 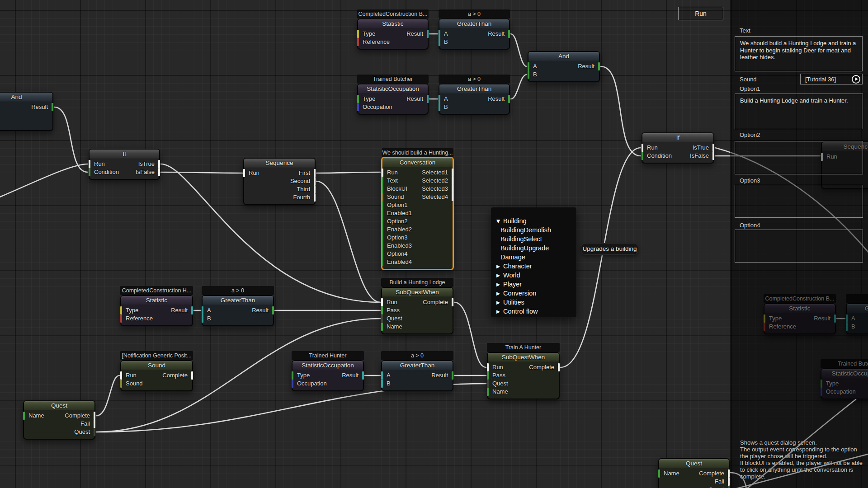 I want to click on menu-item-buildingdemolish: BuildingDemolish, so click(x=533, y=230).